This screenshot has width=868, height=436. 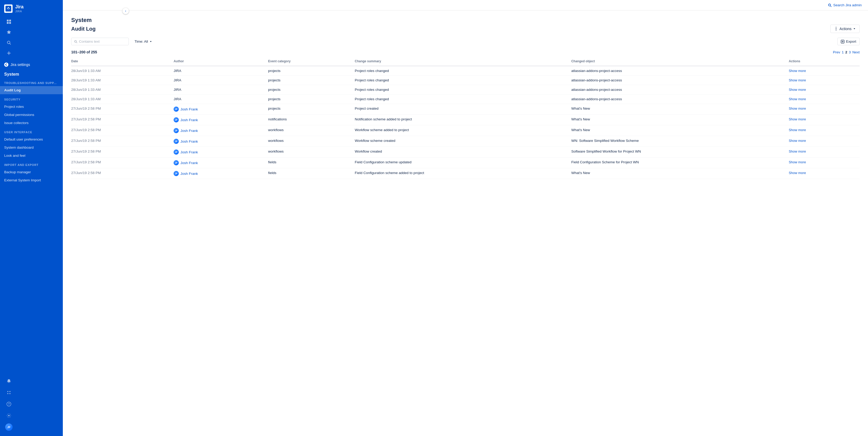 I want to click on export-label: Export, so click(x=851, y=41).